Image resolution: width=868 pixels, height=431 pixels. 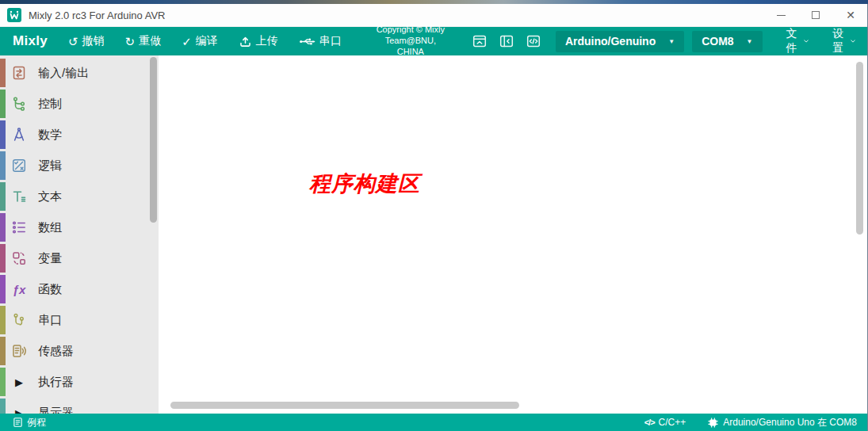 What do you see at coordinates (816, 15) in the screenshot?
I see `maximize-button` at bounding box center [816, 15].